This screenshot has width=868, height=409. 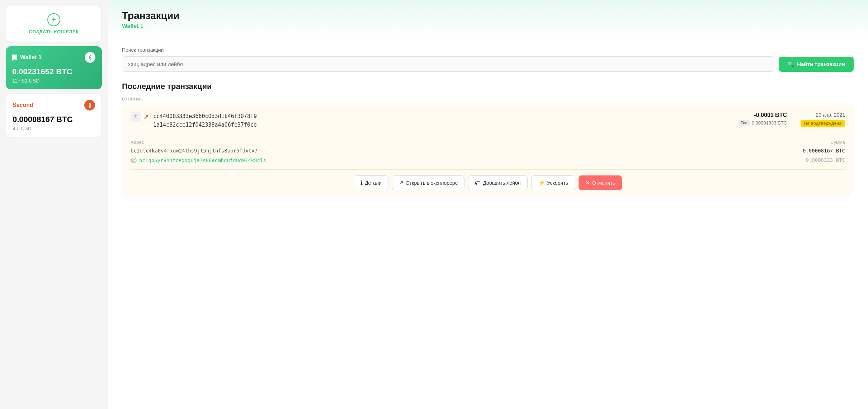 I want to click on bookmark-icon, so click(x=15, y=57).